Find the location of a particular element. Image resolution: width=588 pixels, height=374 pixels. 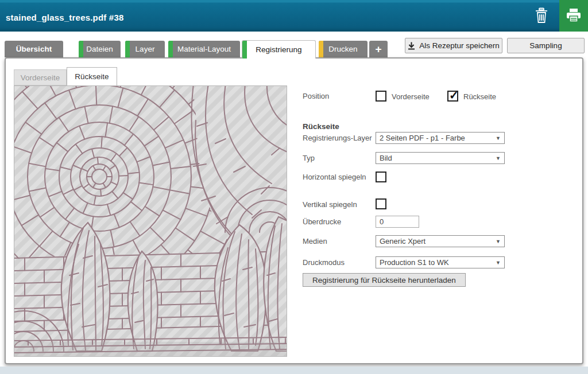

tab-label: Drucken is located at coordinates (343, 49).